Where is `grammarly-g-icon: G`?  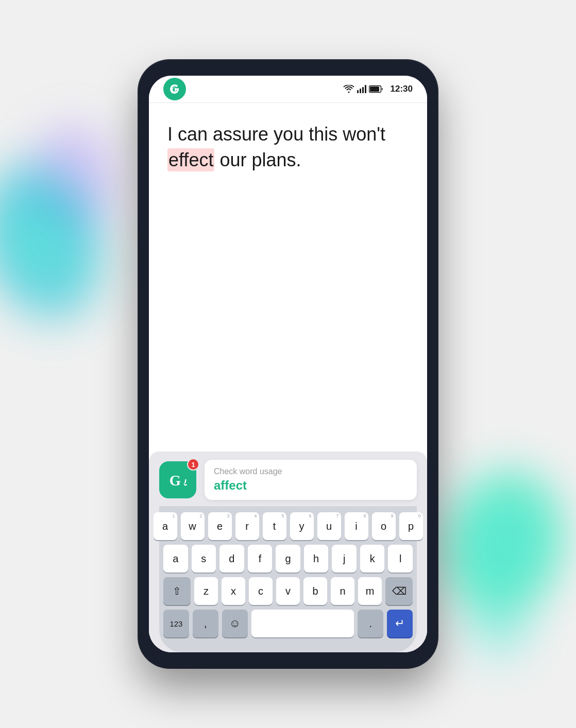 grammarly-g-icon: G is located at coordinates (175, 89).